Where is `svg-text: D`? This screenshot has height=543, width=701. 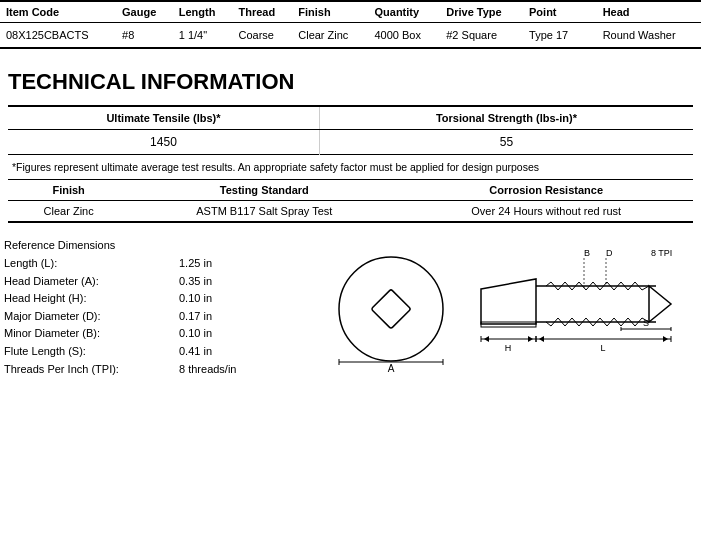 svg-text: D is located at coordinates (610, 253).